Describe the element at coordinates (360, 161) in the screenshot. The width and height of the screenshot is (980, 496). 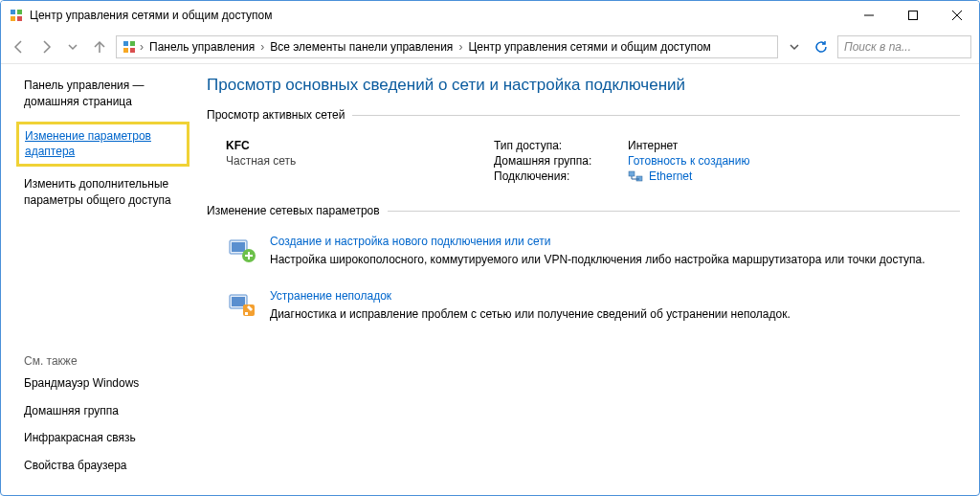
I see `network-type: Частная сеть` at that location.